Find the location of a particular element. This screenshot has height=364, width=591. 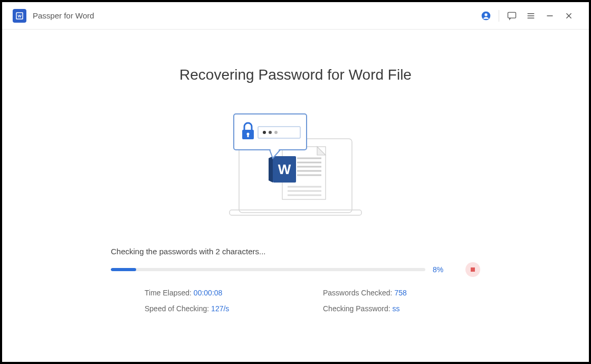

page-title: Recovering Password for Word File is located at coordinates (296, 75).